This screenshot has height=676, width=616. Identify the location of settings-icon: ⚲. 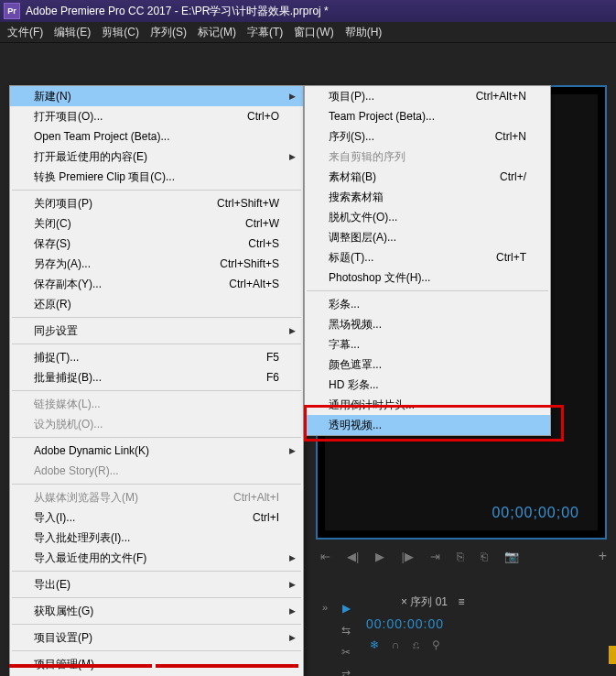
(436, 645).